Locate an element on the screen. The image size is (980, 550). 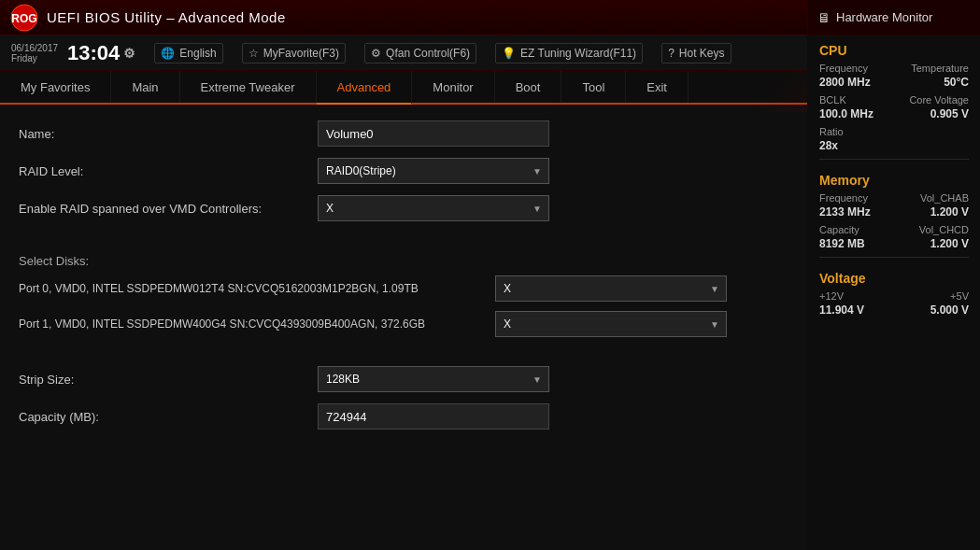
cpu-bclk-row: BCLK Core Voltage is located at coordinates (894, 100).